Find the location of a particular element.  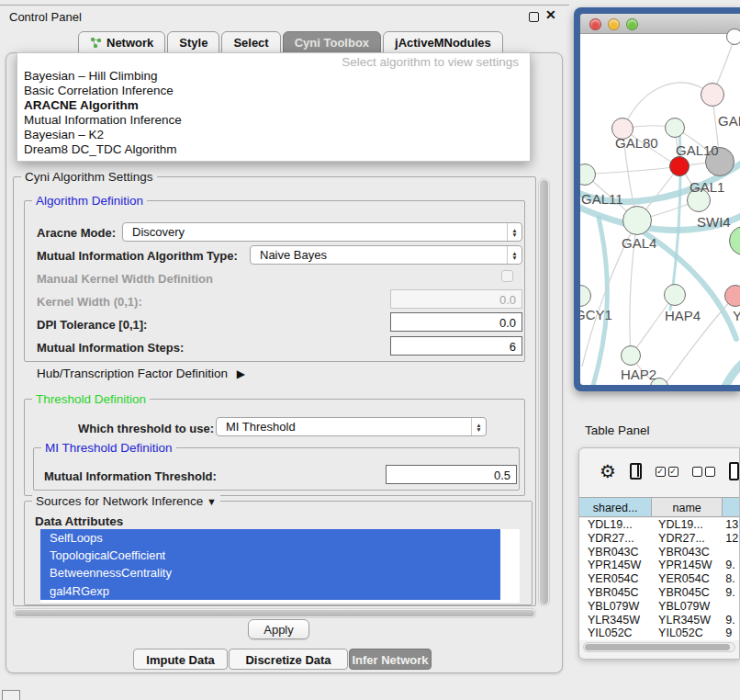

network-canvas: GAL GAL80 GAL10 GAL1 GAL11 SWI4 GAL4 GCY… is located at coordinates (660, 209).